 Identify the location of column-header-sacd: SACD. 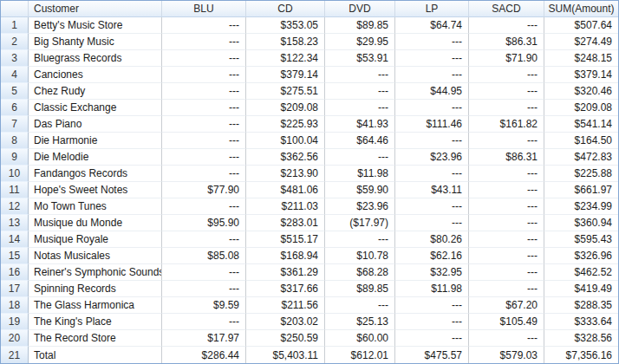
(506, 9).